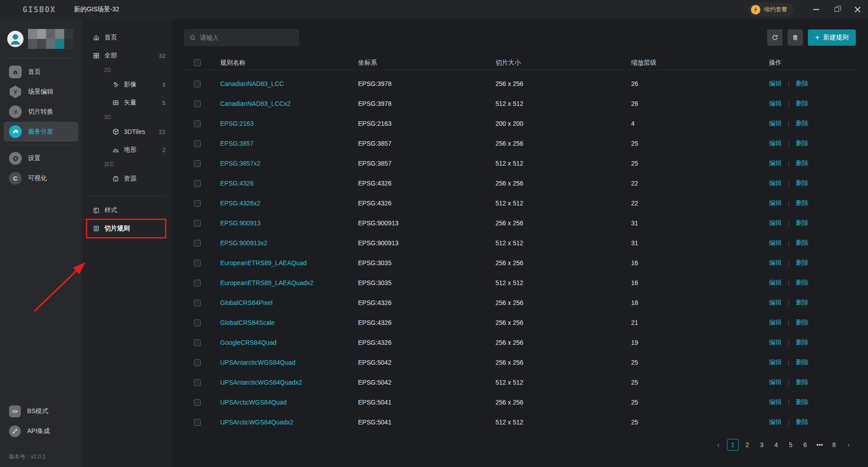 This screenshot has width=868, height=467. Describe the element at coordinates (41, 34) in the screenshot. I see `user-account-row` at that location.